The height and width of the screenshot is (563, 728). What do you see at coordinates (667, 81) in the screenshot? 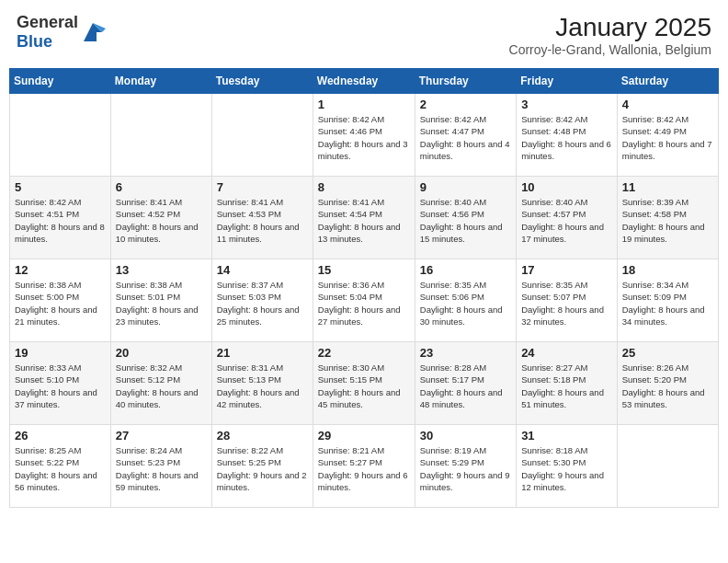
I see `day-of-week-header: Saturday` at bounding box center [667, 81].